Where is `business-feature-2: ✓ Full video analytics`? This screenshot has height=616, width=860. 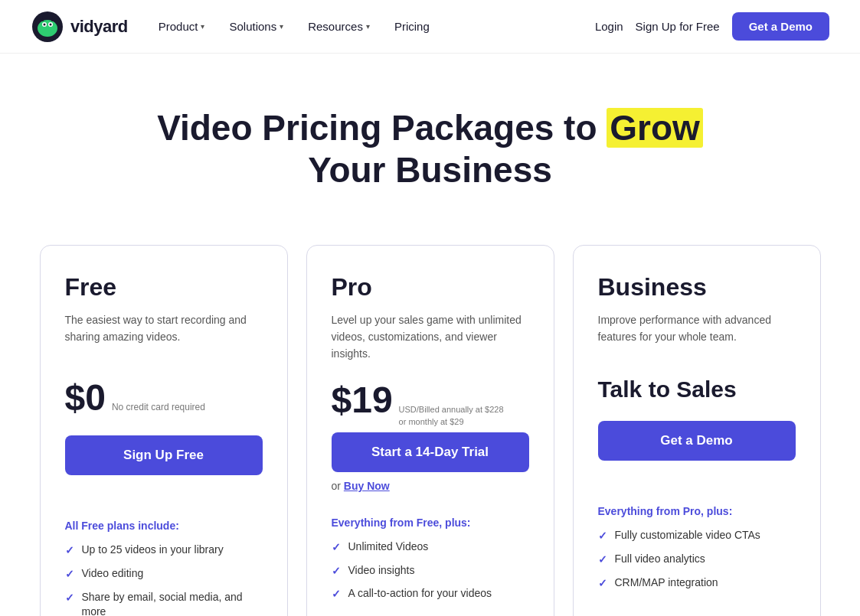 business-feature-2: ✓ Full video analytics is located at coordinates (697, 560).